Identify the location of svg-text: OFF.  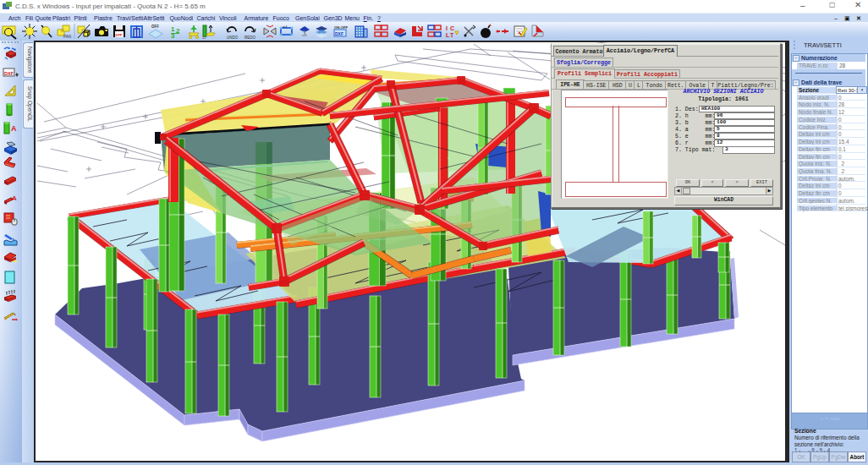
(156, 27).